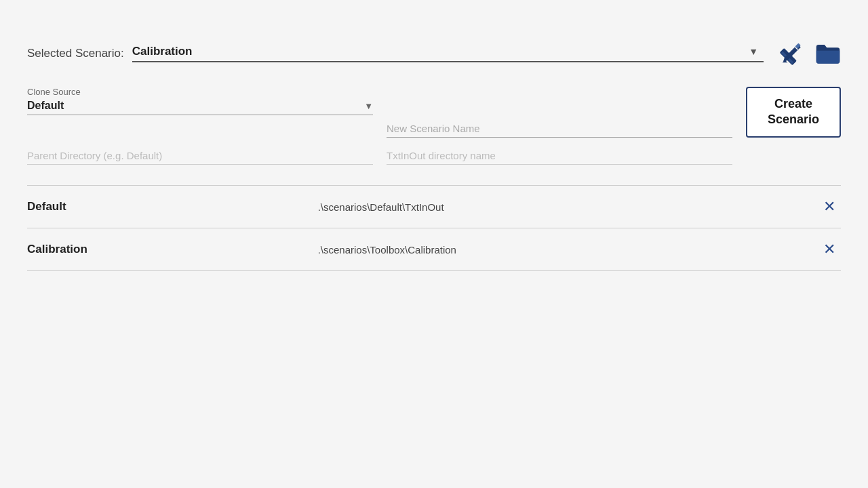 Image resolution: width=868 pixels, height=488 pixels. I want to click on parent-dir-section, so click(200, 157).